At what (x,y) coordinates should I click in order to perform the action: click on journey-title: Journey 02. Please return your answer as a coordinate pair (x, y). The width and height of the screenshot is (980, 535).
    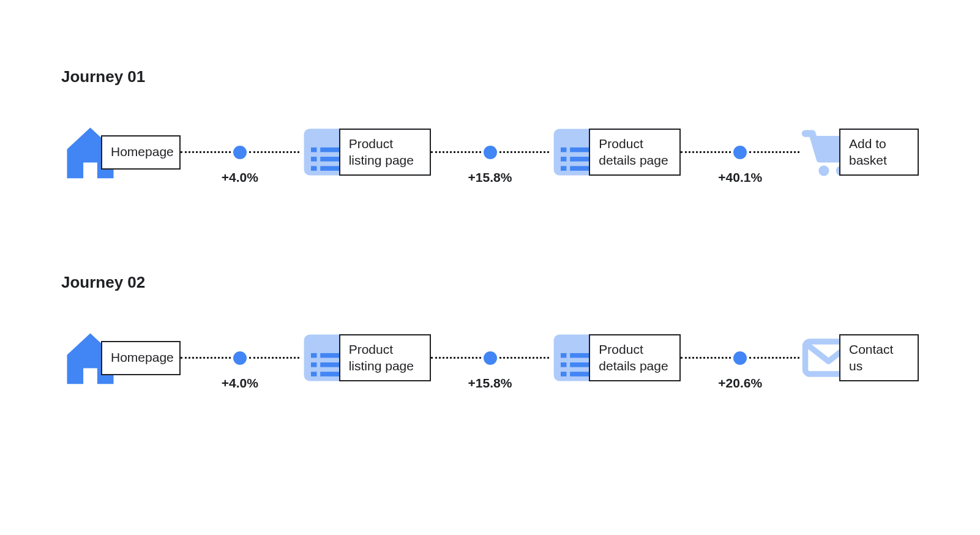
    Looking at the image, I should click on (490, 283).